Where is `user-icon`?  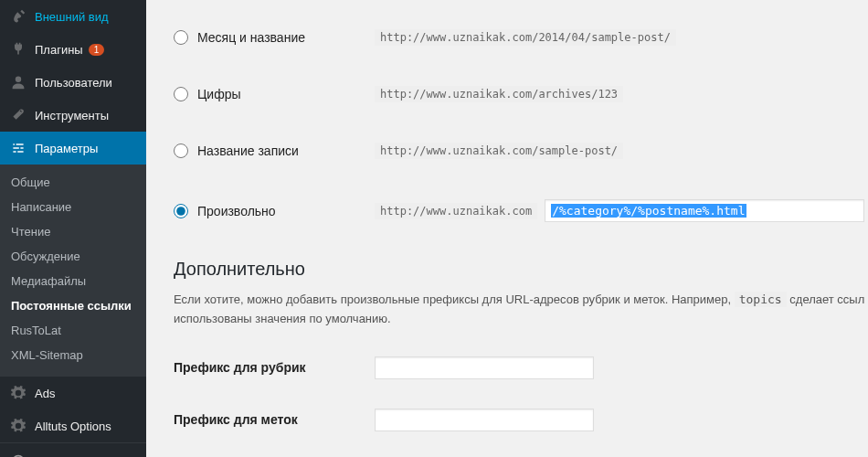
user-icon is located at coordinates (18, 82).